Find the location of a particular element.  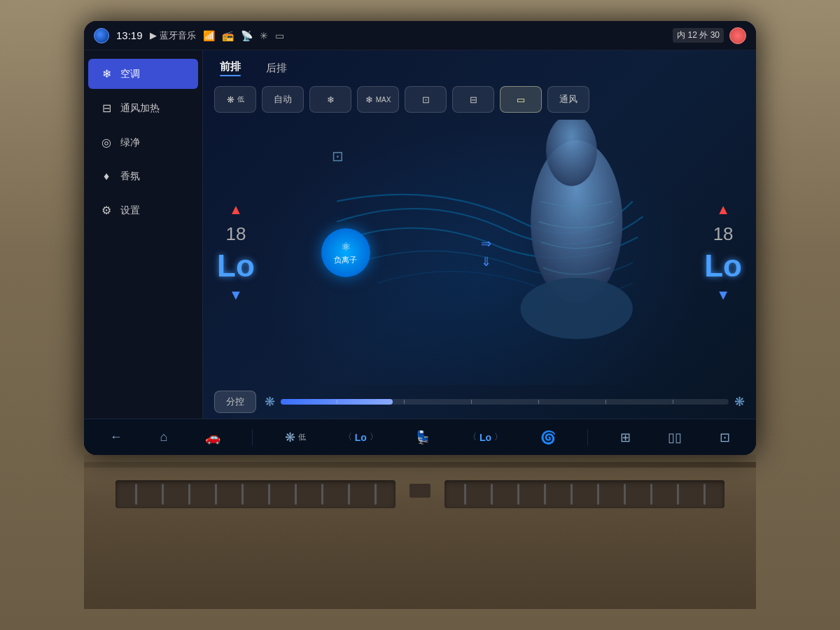

sidebar: ❄ 空调 ⊟ 通风加热 ◎ 绿净 ♦ 香氛 ⚙ 设置 is located at coordinates (144, 234).